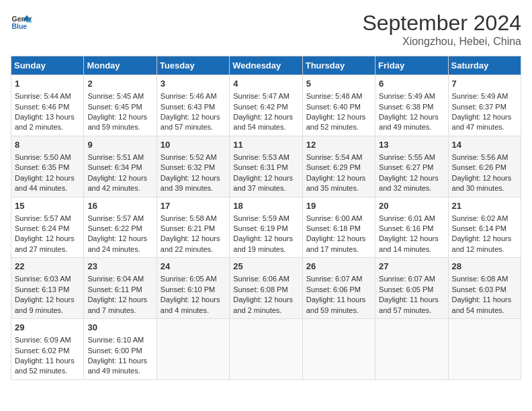 Image resolution: width=532 pixels, height=411 pixels. I want to click on day-number: 9, so click(120, 145).